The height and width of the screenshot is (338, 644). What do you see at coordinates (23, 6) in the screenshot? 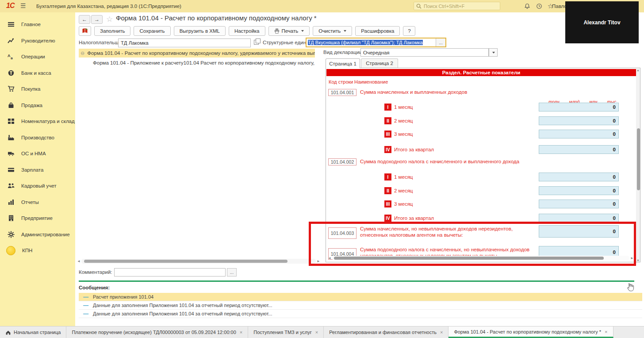
I see `main-menu-icon: ☰` at bounding box center [23, 6].